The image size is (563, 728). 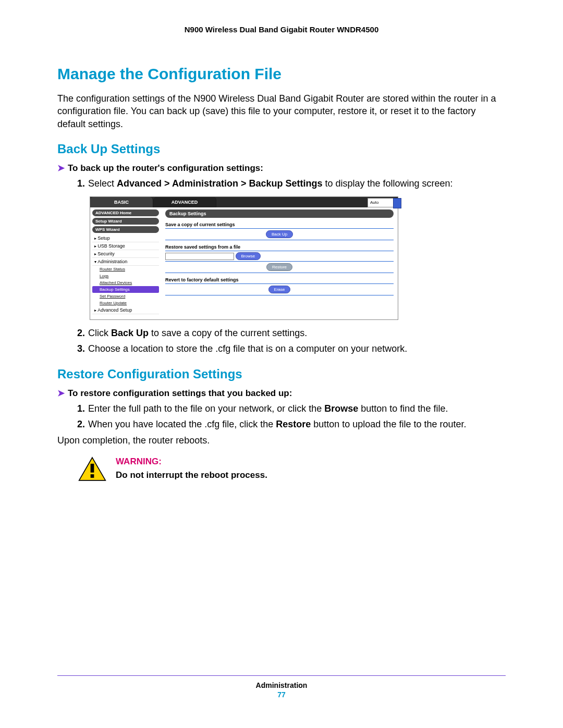 I want to click on footer-page-number: 77, so click(x=282, y=695).